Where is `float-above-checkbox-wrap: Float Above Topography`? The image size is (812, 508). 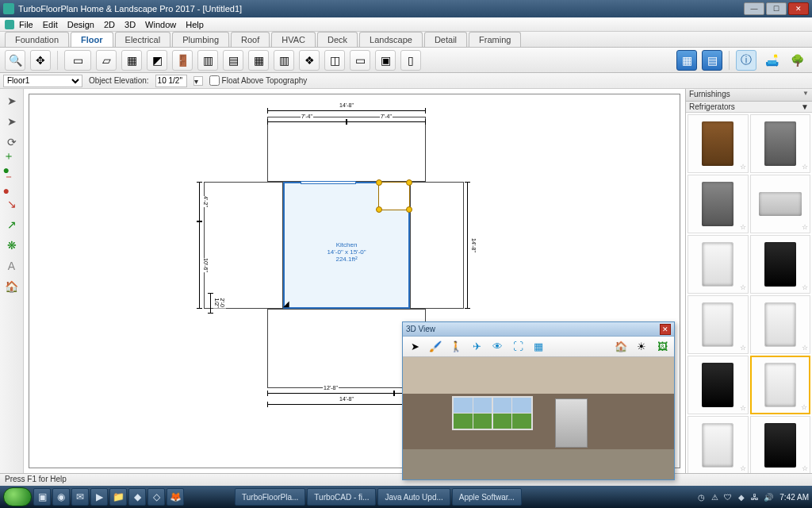
float-above-checkbox-wrap: Float Above Topography is located at coordinates (259, 81).